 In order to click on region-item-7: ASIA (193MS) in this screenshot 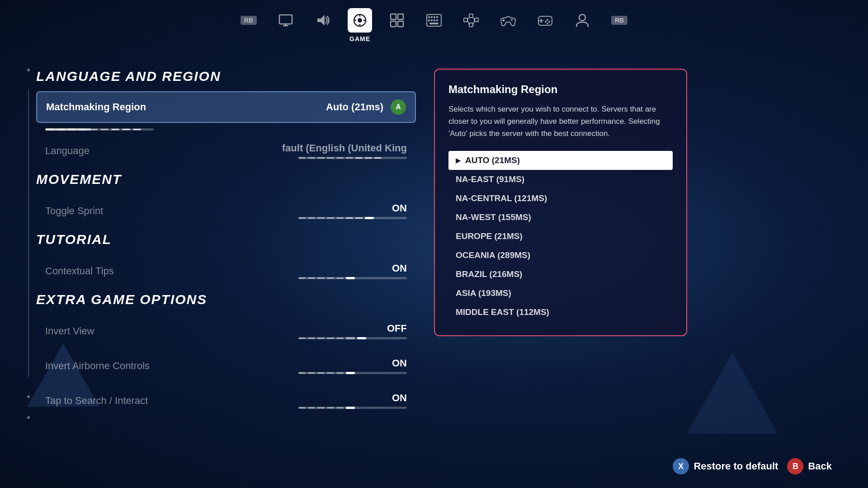, I will do `click(561, 293)`.